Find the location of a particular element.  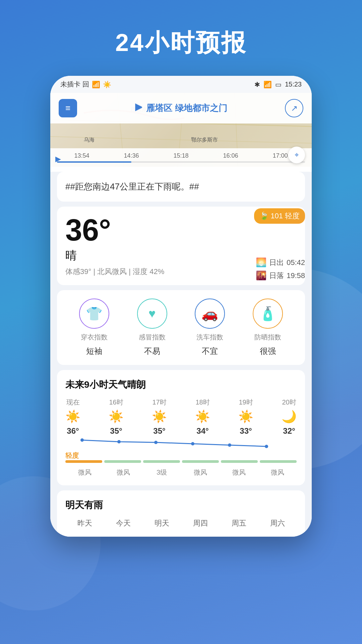

timeline-progress-bar is located at coordinates (181, 162).